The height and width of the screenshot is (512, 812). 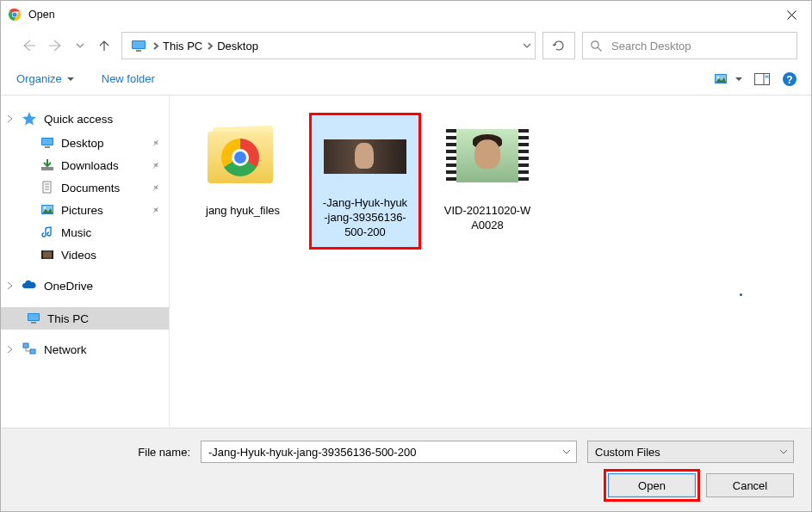 I want to click on back-button, so click(x=28, y=46).